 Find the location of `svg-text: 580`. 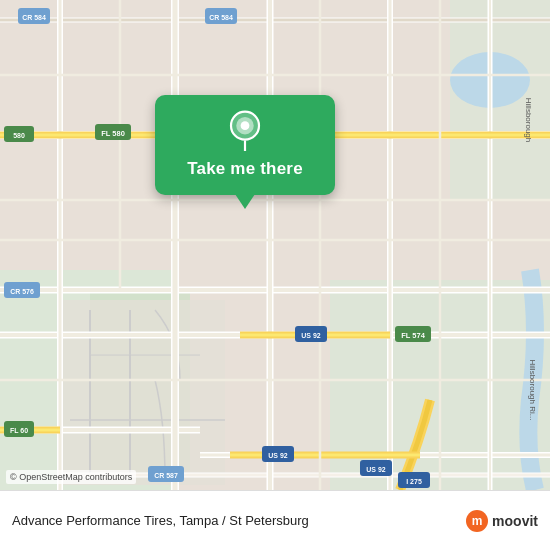

svg-text: 580 is located at coordinates (19, 136).